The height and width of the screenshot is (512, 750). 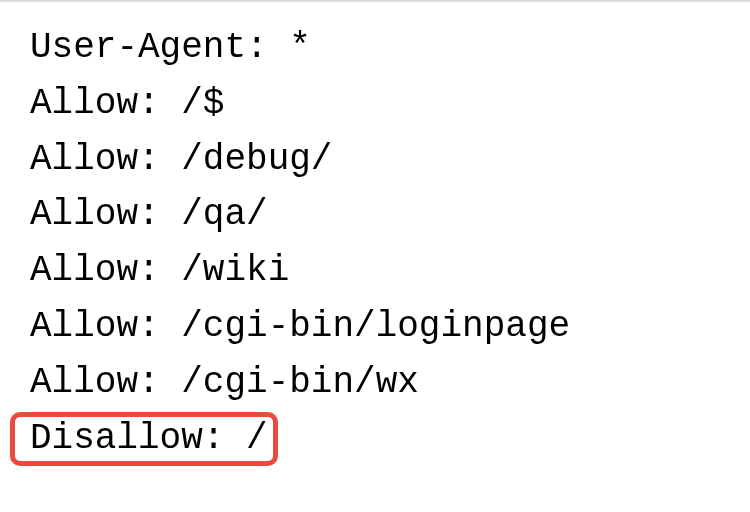 I want to click on top-border-line, so click(x=375, y=2).